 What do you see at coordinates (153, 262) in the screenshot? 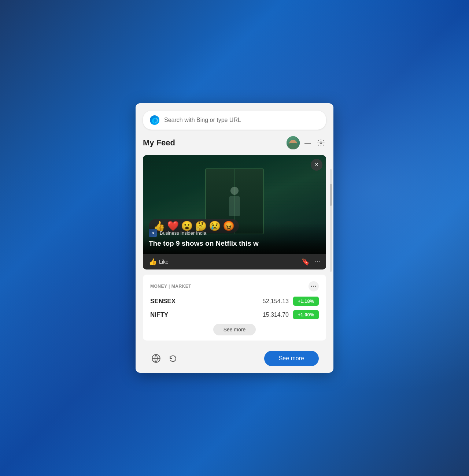
I see `like-icon: 👍` at bounding box center [153, 262].